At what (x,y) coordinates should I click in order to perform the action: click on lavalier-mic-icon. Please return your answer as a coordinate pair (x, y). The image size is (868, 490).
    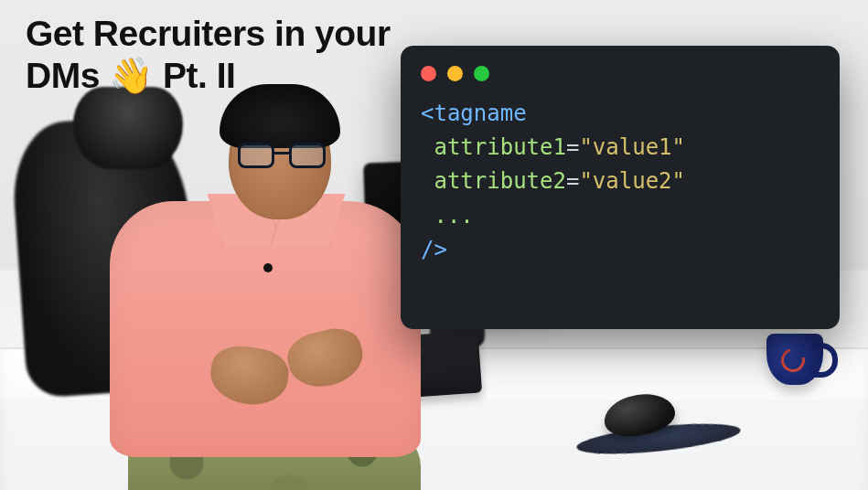
    Looking at the image, I should click on (268, 268).